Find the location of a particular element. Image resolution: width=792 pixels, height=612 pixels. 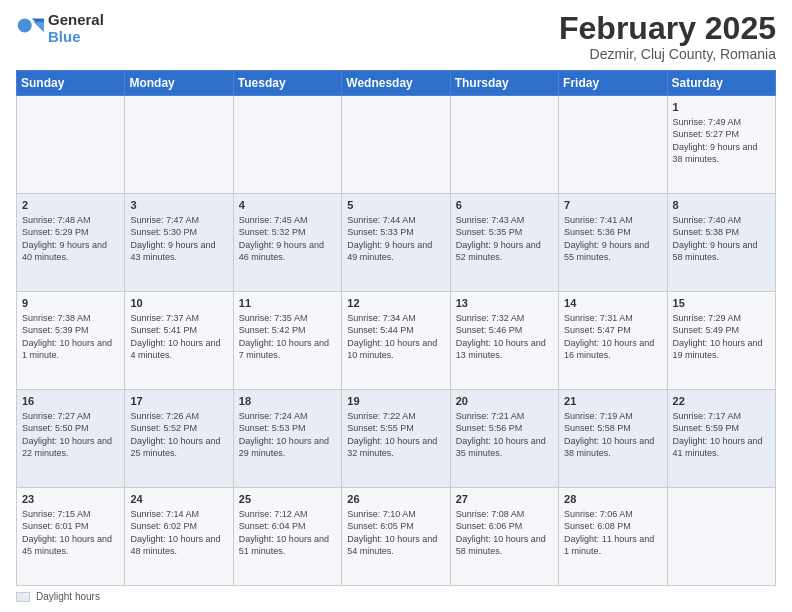

day-number: 15 is located at coordinates (722, 303).